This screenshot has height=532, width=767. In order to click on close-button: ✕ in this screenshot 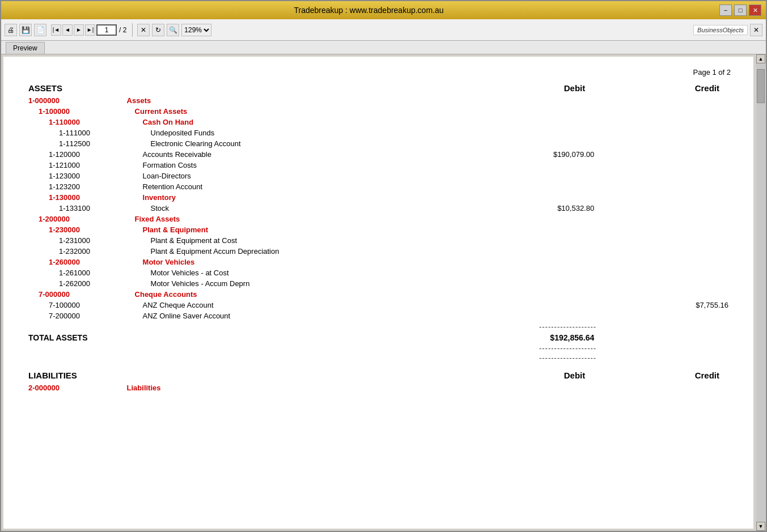, I will do `click(755, 10)`.